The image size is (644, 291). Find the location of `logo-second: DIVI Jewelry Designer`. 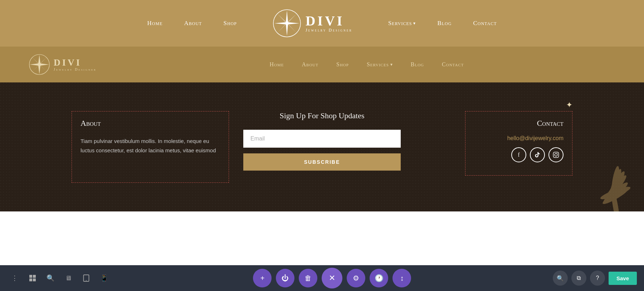

logo-second: DIVI Jewelry Designer is located at coordinates (63, 65).